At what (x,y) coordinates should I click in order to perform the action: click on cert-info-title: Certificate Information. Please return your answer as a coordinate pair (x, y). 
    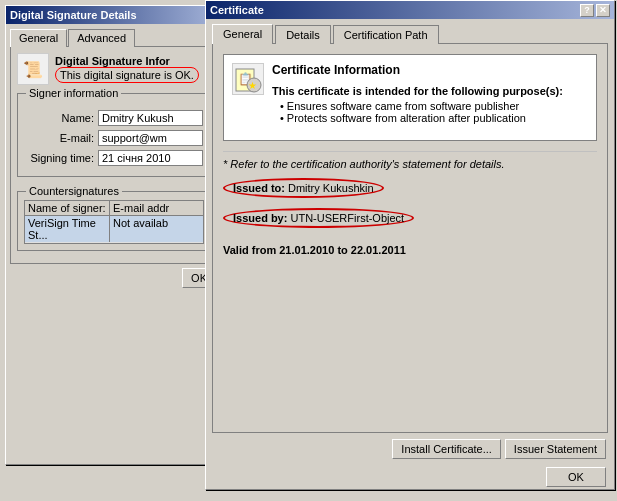
    Looking at the image, I should click on (430, 70).